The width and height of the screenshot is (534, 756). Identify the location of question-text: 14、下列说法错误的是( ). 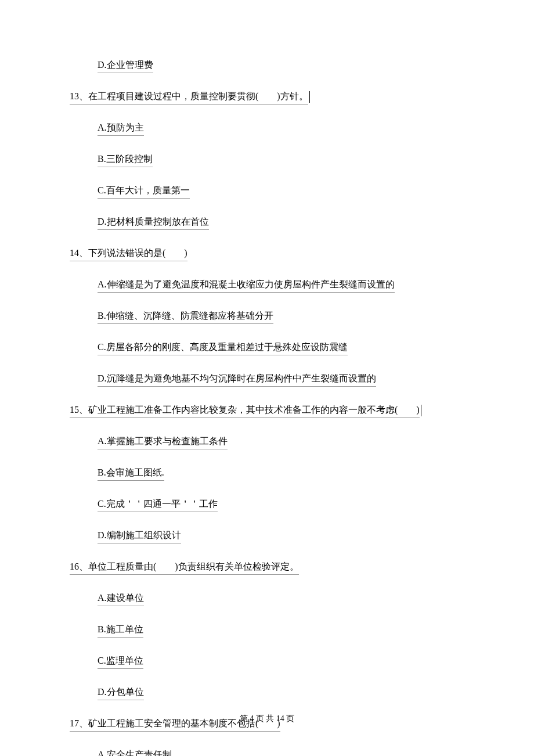
(129, 254).